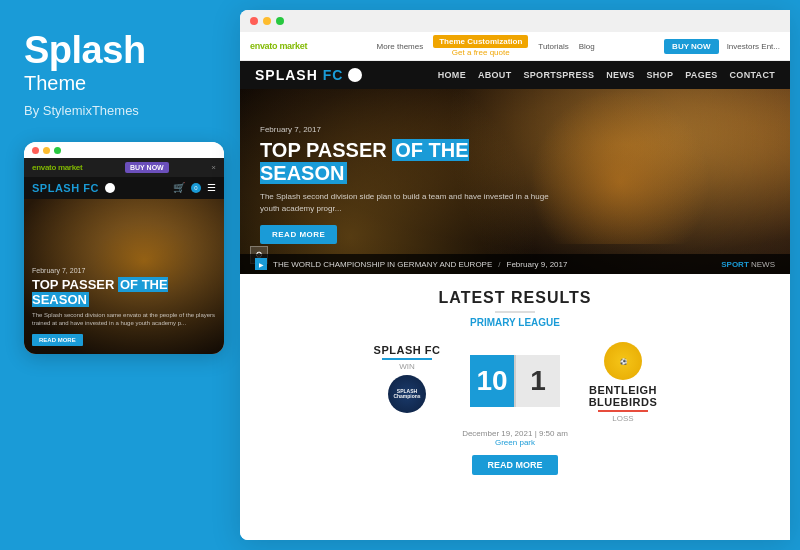 Image resolution: width=800 pixels, height=550 pixels. Describe the element at coordinates (495, 75) in the screenshot. I see `nav-about: ABOUT` at that location.